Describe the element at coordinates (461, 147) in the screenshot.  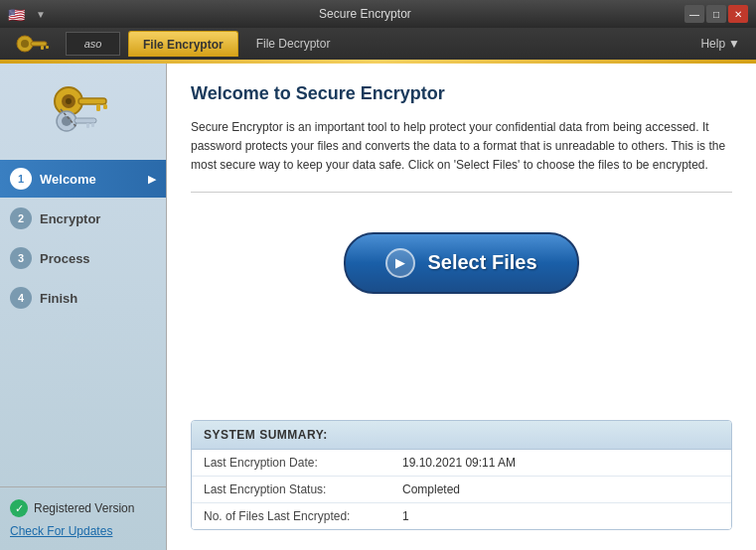
I see `content-description: Secure Encryptor is an important tool to…` at that location.